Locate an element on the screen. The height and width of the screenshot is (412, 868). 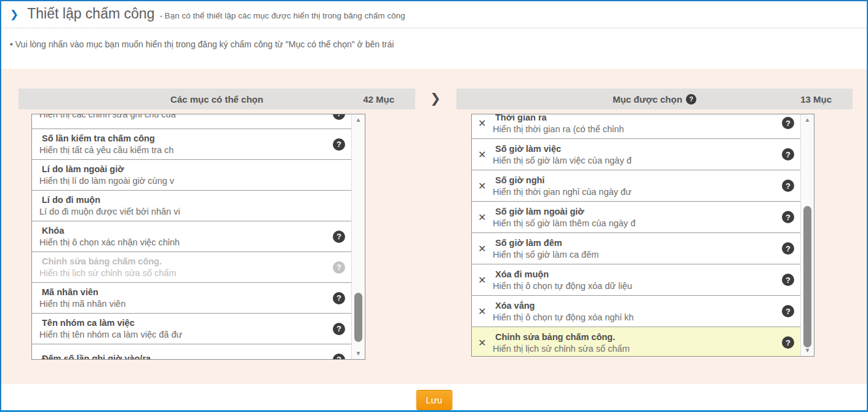
item-title: Số giờ nghỉ is located at coordinates (636, 180).